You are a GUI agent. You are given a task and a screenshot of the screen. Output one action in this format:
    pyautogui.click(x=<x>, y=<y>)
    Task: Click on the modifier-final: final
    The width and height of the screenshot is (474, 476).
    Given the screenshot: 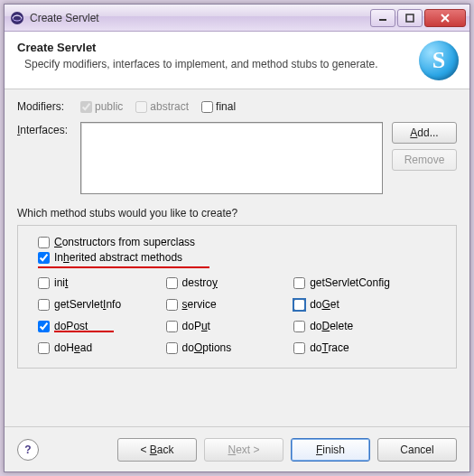 What is the action you would take?
    pyautogui.click(x=218, y=107)
    